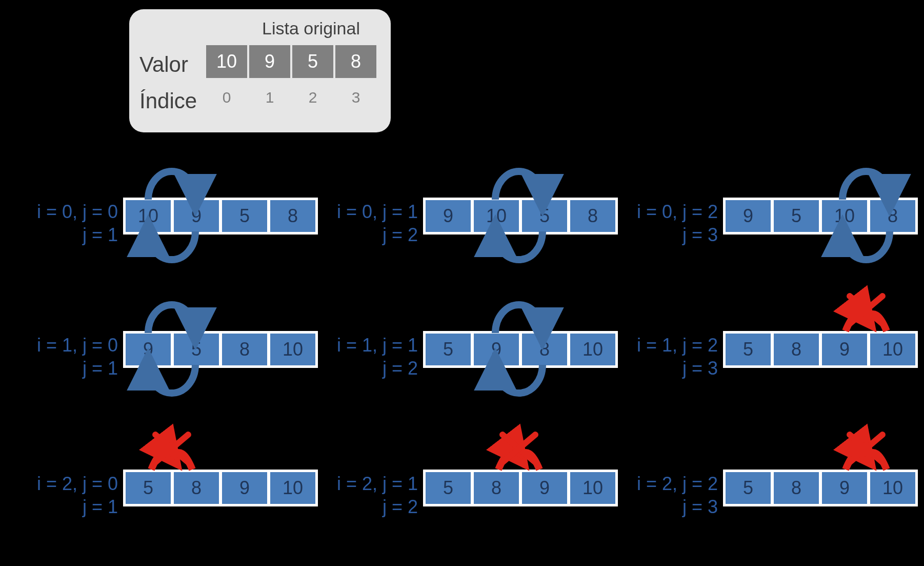 The height and width of the screenshot is (566, 924). Describe the element at coordinates (163, 493) in the screenshot. I see `step-s20: i = 2, j = 0j = 158910` at that location.